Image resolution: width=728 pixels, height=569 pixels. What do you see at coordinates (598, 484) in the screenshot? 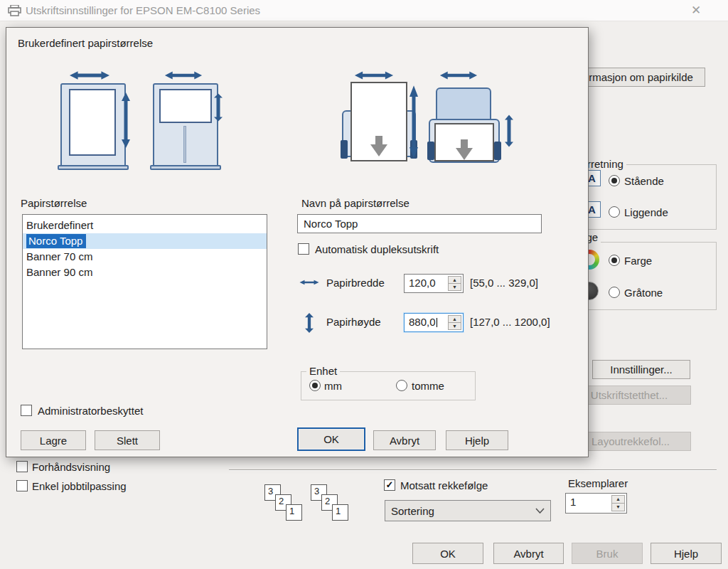
I see `copies-label: Eksemplarer` at bounding box center [598, 484].